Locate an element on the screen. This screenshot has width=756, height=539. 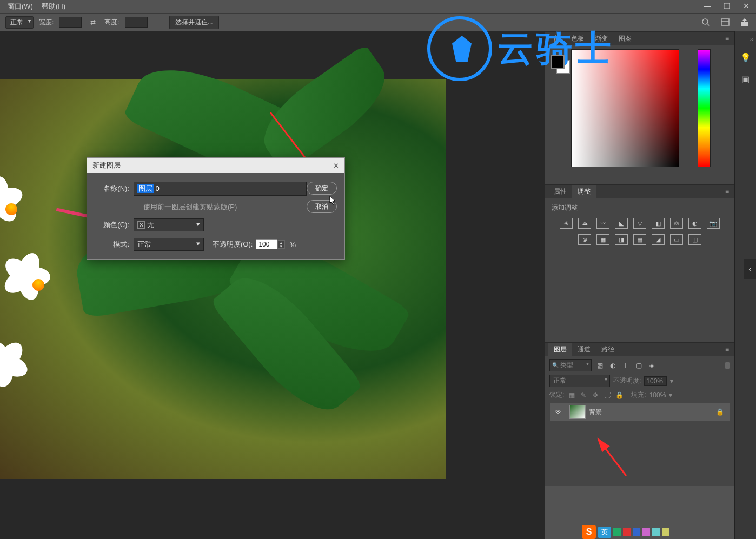
clip-mask-checkbox is located at coordinates (137, 207).